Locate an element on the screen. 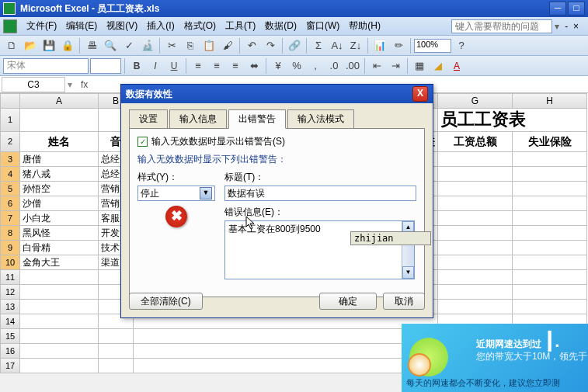  row-header: 1 is located at coordinates (10, 120).